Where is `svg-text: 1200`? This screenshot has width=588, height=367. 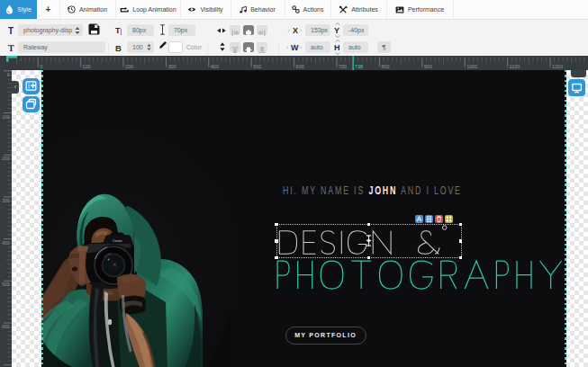 svg-text: 1200 is located at coordinates (557, 67).